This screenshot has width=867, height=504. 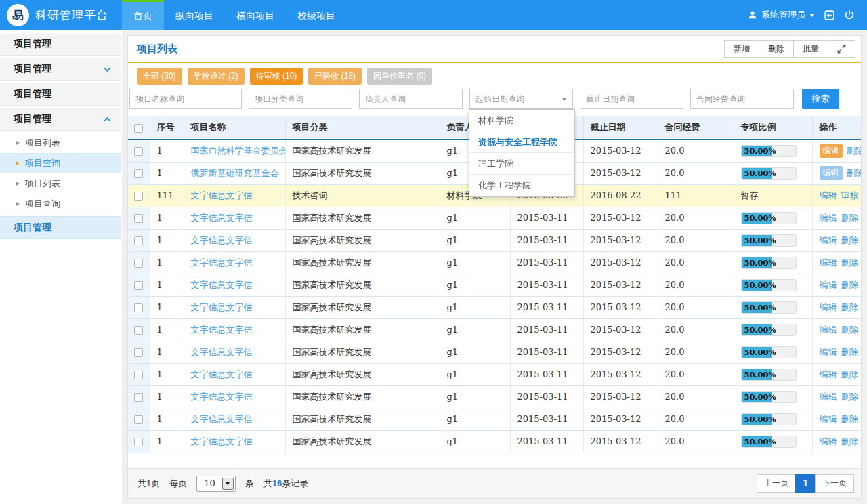 I want to click on next-page-button: 下一页, so click(x=834, y=484).